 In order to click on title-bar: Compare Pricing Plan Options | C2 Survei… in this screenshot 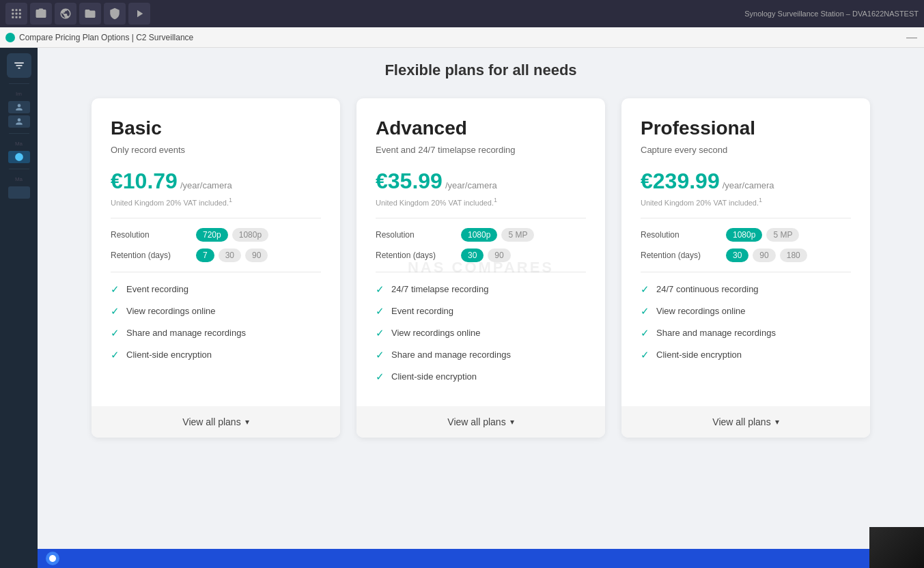, I will do `click(462, 38)`.